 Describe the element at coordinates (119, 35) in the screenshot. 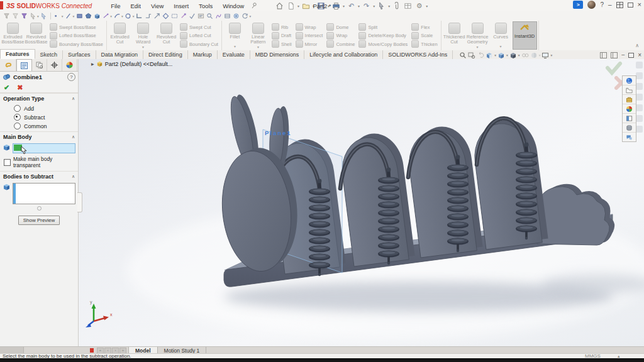

I see `extruded-cut-button: Extruded Cut` at that location.